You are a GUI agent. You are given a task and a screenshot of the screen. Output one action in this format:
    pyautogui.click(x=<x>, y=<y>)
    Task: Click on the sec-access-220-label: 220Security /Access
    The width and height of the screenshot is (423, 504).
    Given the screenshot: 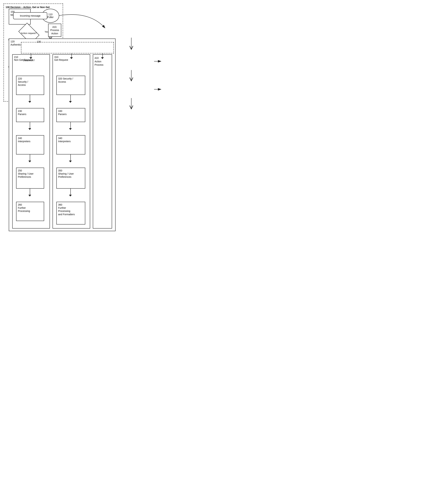 What is the action you would take?
    pyautogui.click(x=23, y=82)
    